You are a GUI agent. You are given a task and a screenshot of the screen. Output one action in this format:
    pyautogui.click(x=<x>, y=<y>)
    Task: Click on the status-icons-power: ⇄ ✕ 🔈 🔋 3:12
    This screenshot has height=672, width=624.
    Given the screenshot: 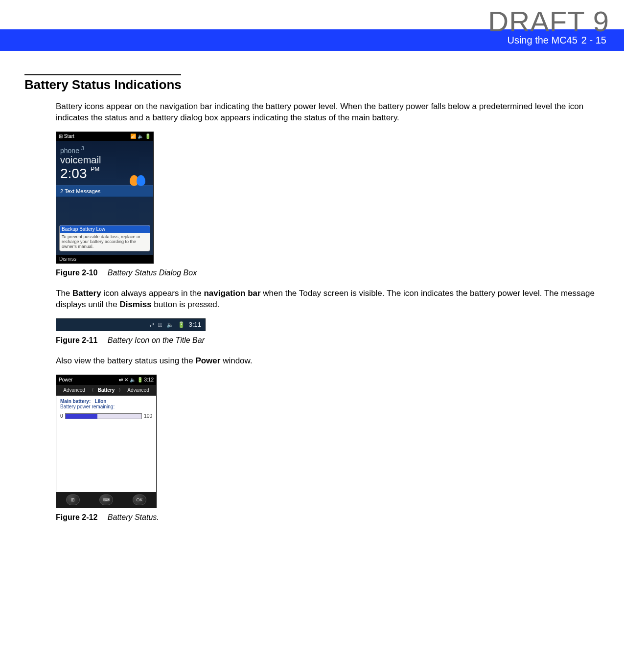 What is the action you would take?
    pyautogui.click(x=136, y=380)
    